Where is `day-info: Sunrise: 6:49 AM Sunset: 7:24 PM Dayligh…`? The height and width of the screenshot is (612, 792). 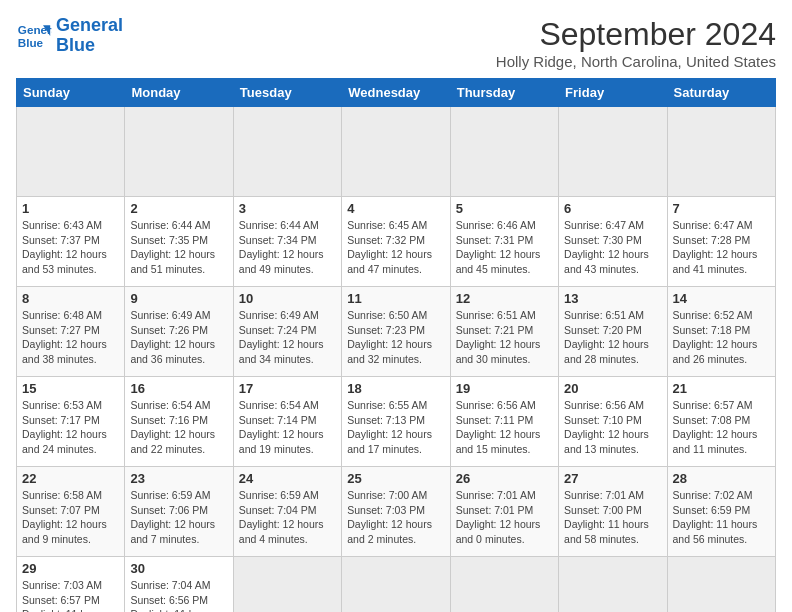
day-info: Sunrise: 6:49 AM Sunset: 7:24 PM Dayligh… is located at coordinates (288, 338).